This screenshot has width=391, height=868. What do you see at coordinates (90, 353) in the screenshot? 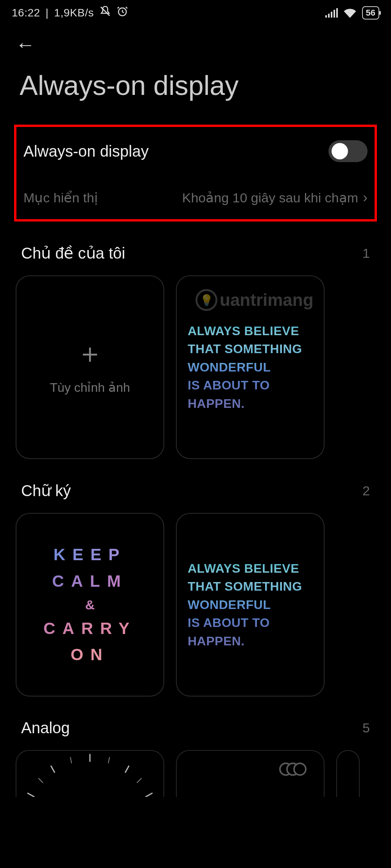
I see `plus-icon: ＋` at bounding box center [90, 353].